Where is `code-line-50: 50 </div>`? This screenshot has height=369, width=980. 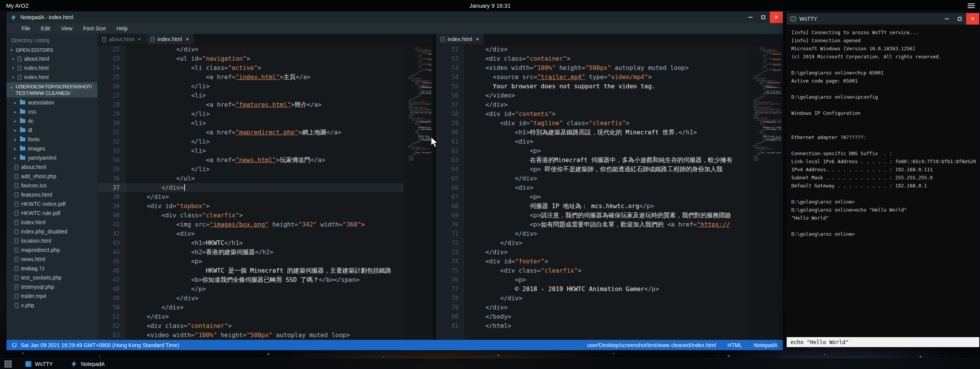 code-line-50: 50 </div> is located at coordinates (250, 308).